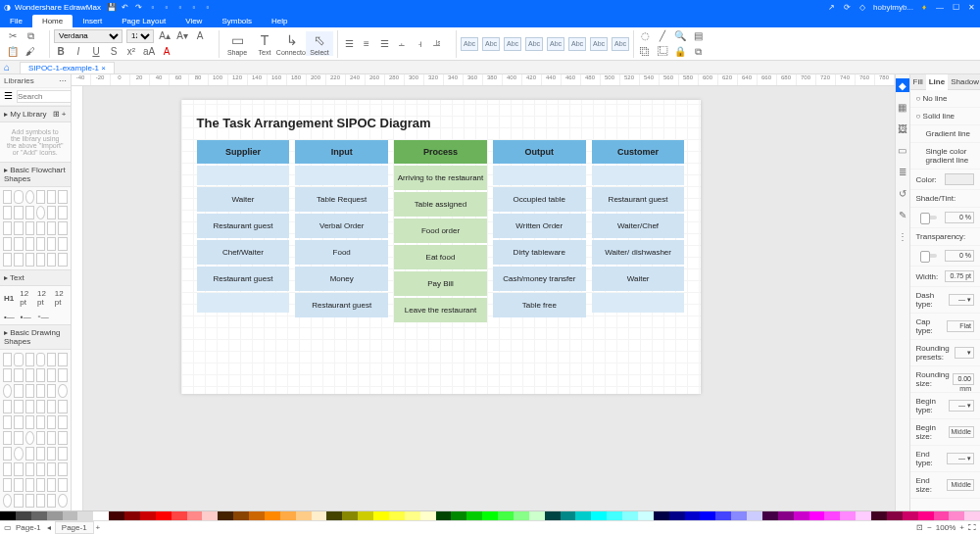  Describe the element at coordinates (165, 36) in the screenshot. I see `increase-font-icon: A▴` at that location.